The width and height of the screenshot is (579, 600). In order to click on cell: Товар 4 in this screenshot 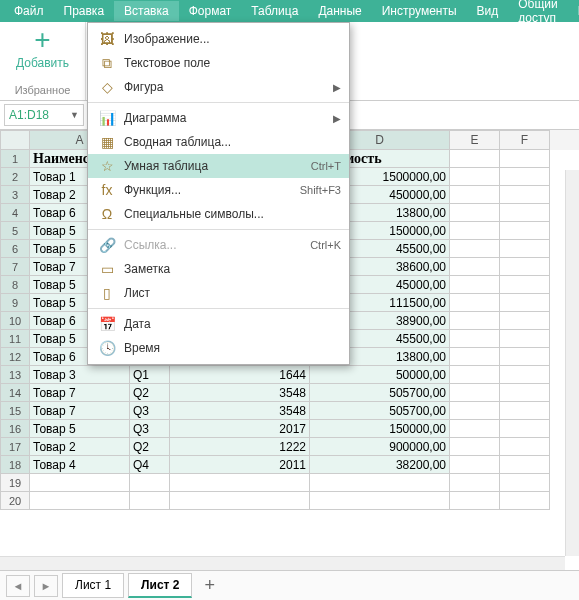, I will do `click(80, 465)`.